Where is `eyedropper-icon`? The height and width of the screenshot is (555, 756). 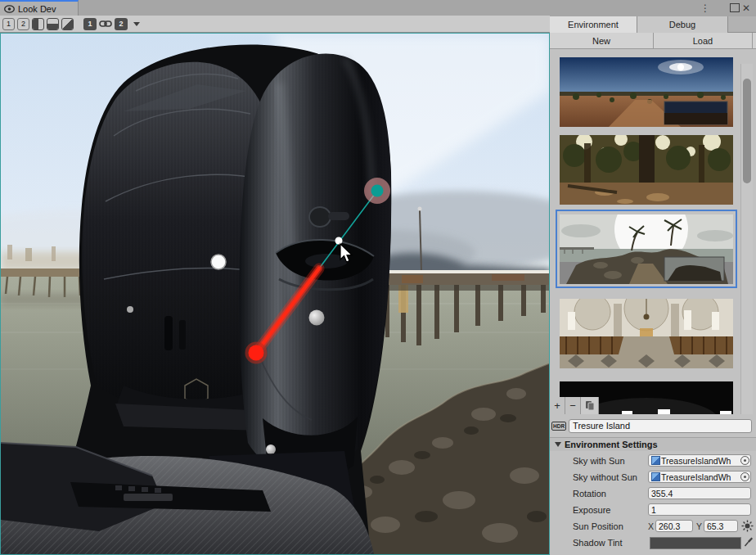
eyedropper-icon is located at coordinates (748, 542).